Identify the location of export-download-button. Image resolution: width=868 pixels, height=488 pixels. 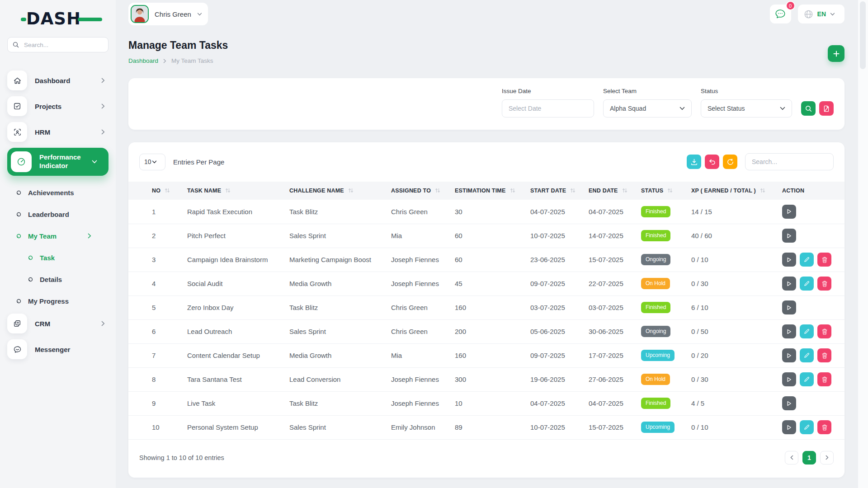
(694, 162).